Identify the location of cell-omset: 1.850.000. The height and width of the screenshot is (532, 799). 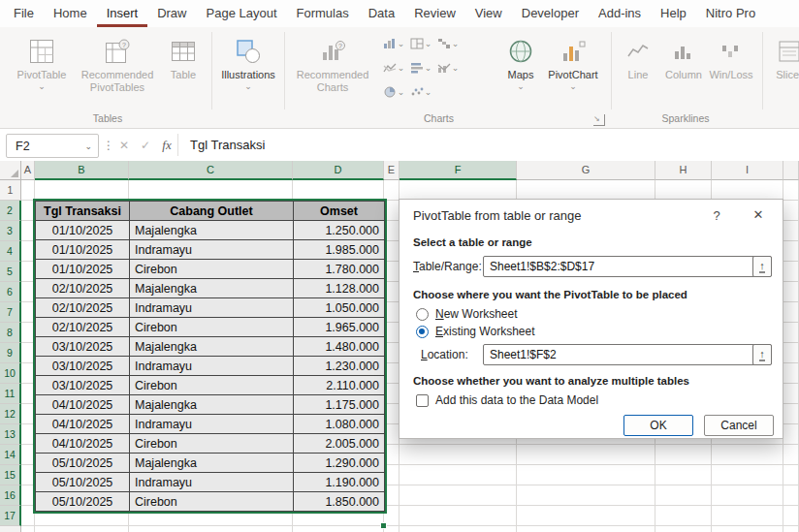
(339, 502).